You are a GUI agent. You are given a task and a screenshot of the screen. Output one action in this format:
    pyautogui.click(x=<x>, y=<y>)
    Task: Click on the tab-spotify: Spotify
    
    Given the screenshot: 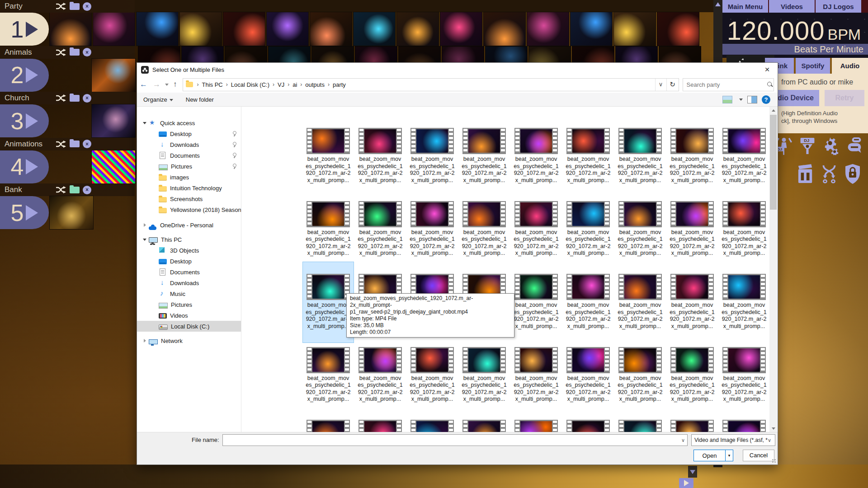 What is the action you would take?
    pyautogui.click(x=813, y=66)
    